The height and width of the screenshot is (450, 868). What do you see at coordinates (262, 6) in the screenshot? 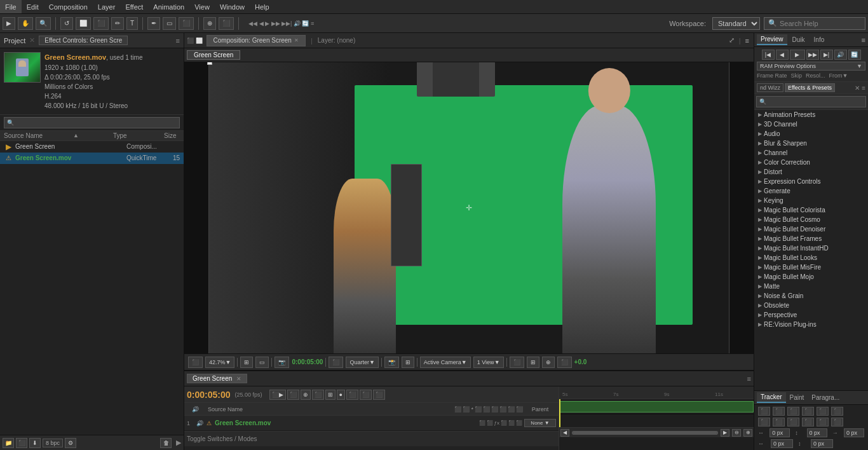
I see `menu-help: Help` at bounding box center [262, 6].